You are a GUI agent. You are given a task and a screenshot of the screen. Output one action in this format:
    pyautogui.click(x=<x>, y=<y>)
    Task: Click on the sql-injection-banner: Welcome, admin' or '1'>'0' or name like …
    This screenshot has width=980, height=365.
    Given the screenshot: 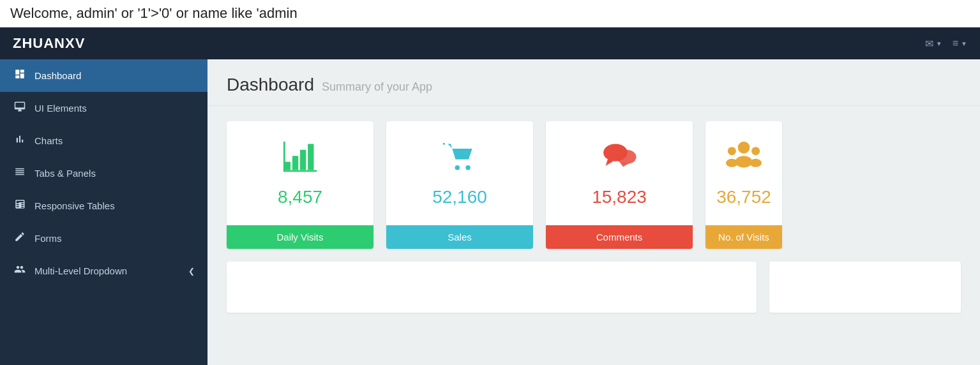 What is the action you would take?
    pyautogui.click(x=490, y=14)
    